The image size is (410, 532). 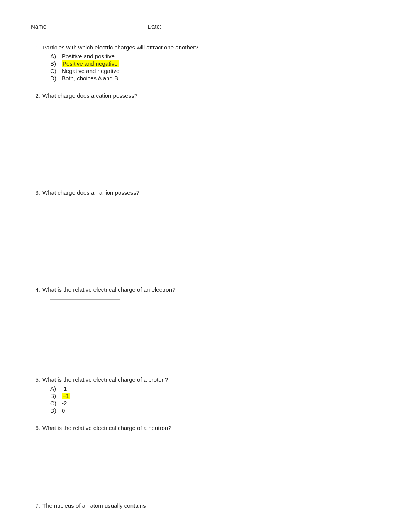 I want to click on choice-1d: D) Both, choices A and B, so click(x=215, y=78).